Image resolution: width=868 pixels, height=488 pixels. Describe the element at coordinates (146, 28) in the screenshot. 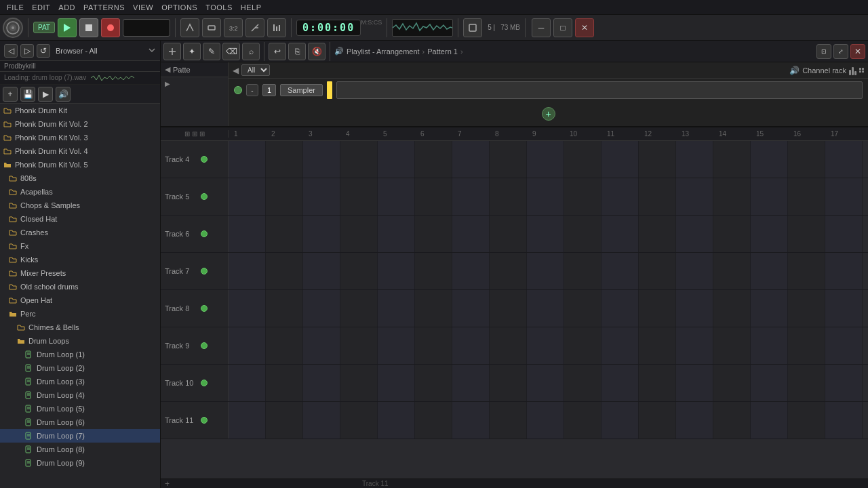

I see `tempo-input` at that location.